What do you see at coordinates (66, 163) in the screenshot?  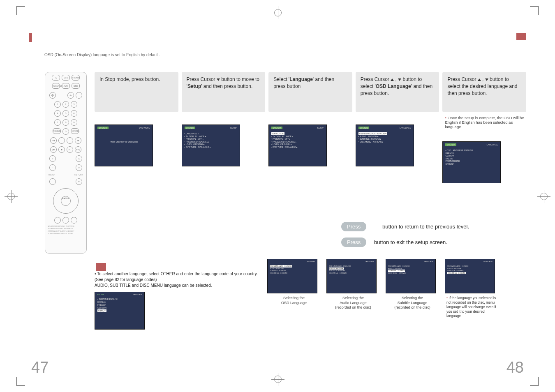 I see `remote-illustration: TVDVDFM/XM RECEIVERAUXUSB ⏻⏏ 123 456 789…` at bounding box center [66, 163].